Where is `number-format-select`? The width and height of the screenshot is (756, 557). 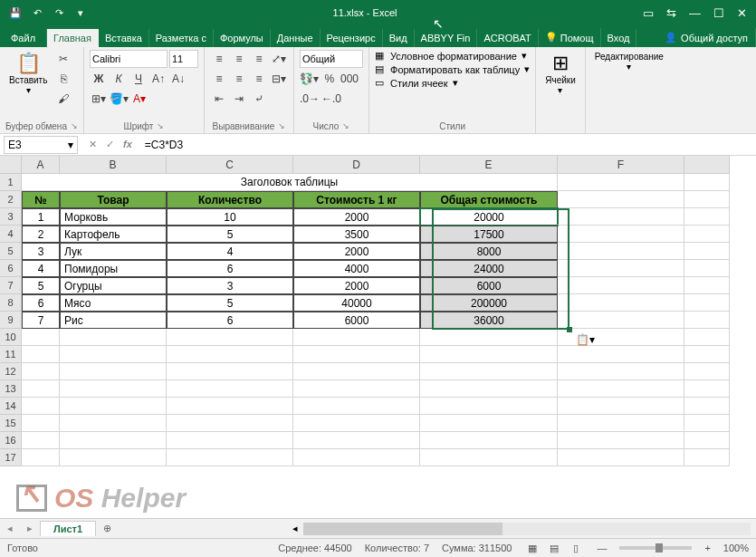 number-format-select is located at coordinates (331, 59).